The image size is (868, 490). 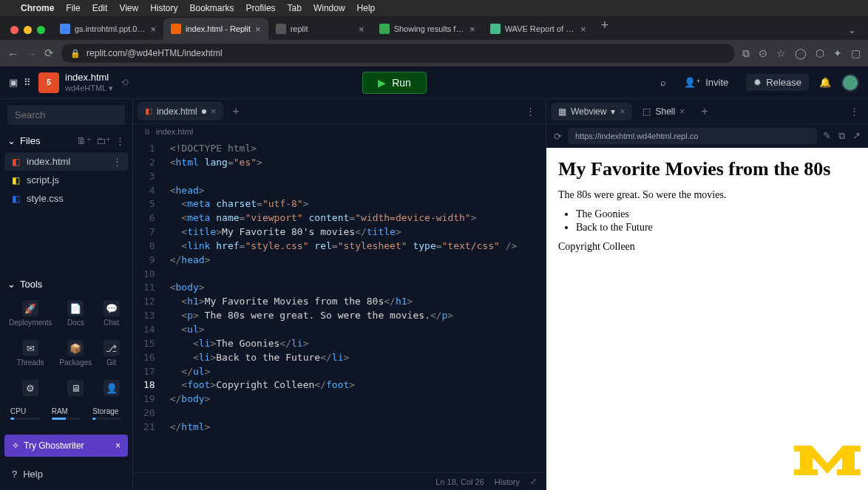 What do you see at coordinates (67, 284) in the screenshot?
I see `tools-header: ⌄ Tools` at bounding box center [67, 284].